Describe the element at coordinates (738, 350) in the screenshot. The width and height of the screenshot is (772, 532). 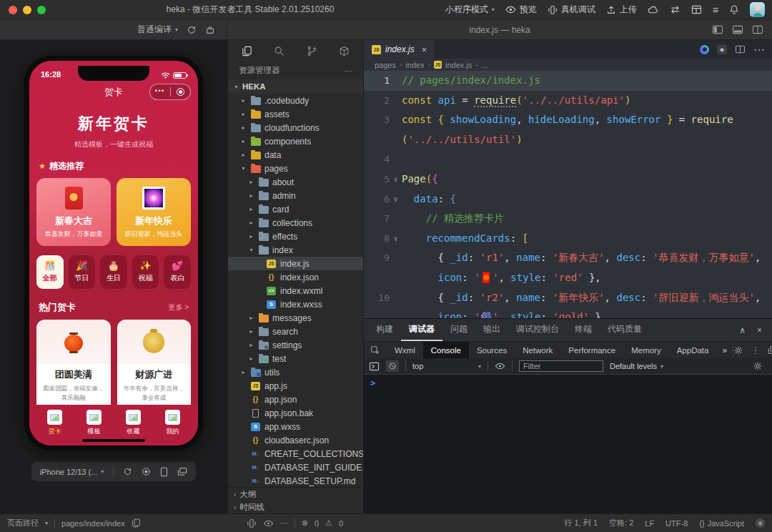
I see `gear-icon` at that location.